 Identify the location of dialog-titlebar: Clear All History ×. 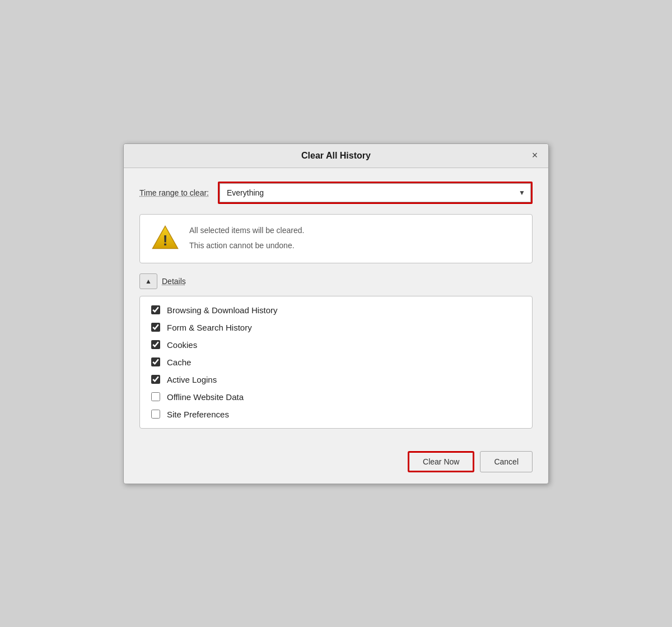
(336, 156).